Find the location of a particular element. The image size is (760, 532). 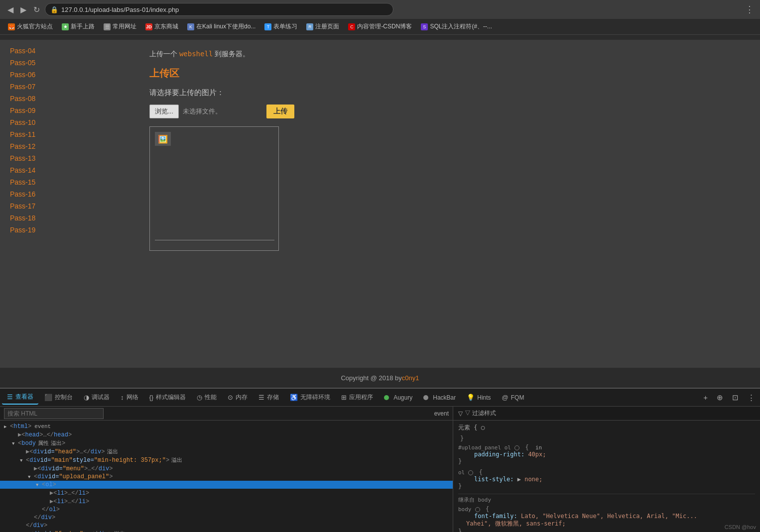

debugger-icon: ◑ is located at coordinates (87, 397).